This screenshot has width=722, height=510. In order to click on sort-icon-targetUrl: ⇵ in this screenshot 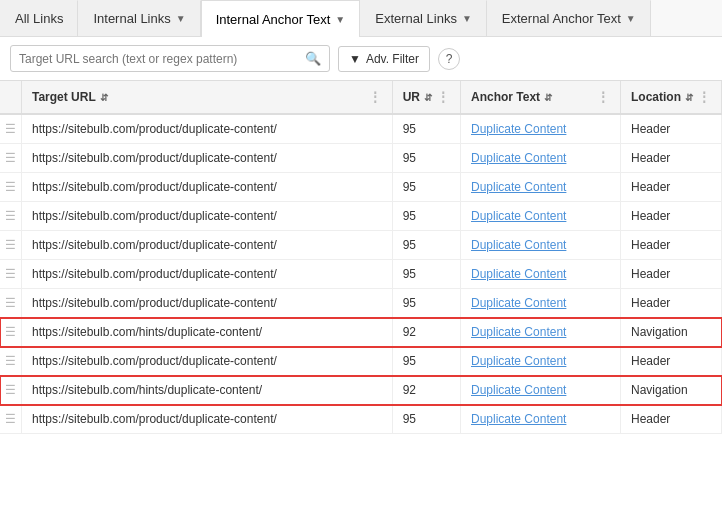, I will do `click(104, 98)`.